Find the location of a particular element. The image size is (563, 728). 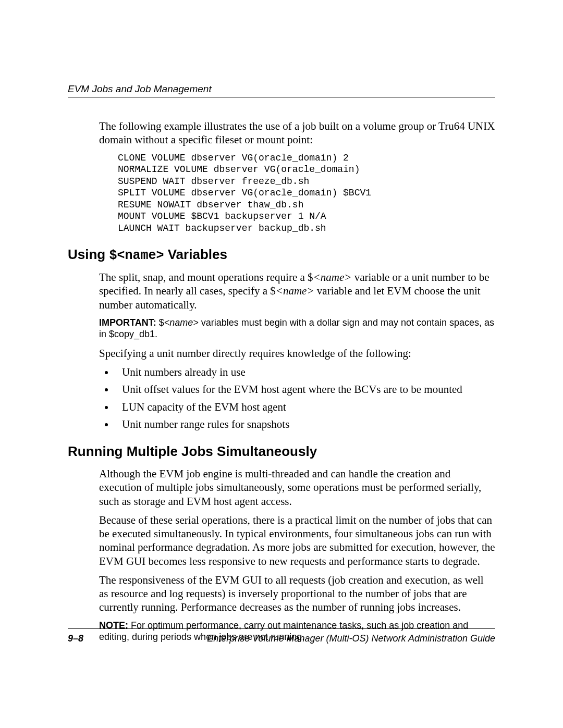

intro-paragraph: The following example illustrates the us… is located at coordinates (297, 133).